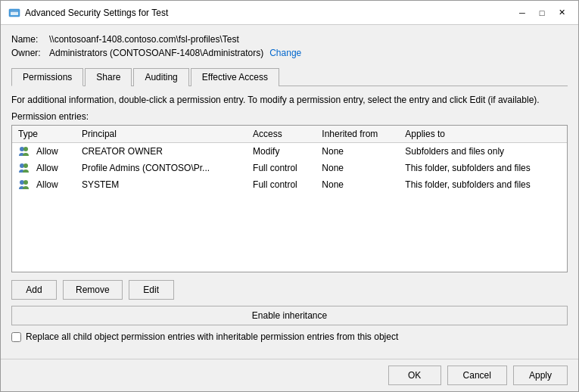 Image resolution: width=579 pixels, height=392 pixels. Describe the element at coordinates (92, 290) in the screenshot. I see `remove-button: Remove` at that location.